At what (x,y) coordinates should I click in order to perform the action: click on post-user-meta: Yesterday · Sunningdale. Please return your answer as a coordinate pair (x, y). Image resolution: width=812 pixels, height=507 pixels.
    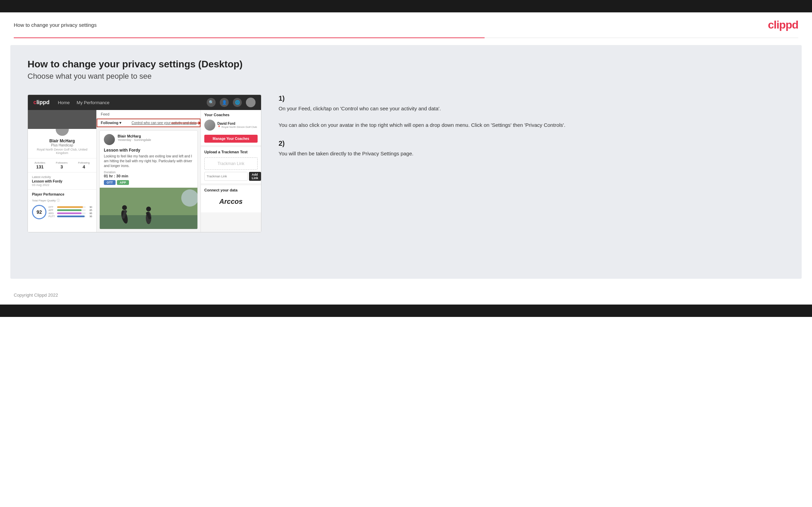
    Looking at the image, I should click on (134, 140).